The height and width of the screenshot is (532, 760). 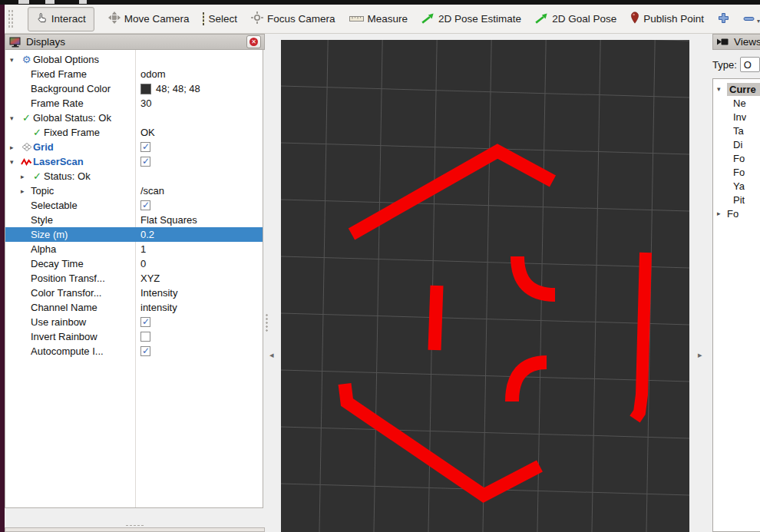 What do you see at coordinates (69, 18) in the screenshot?
I see `tool-label: Interact` at bounding box center [69, 18].